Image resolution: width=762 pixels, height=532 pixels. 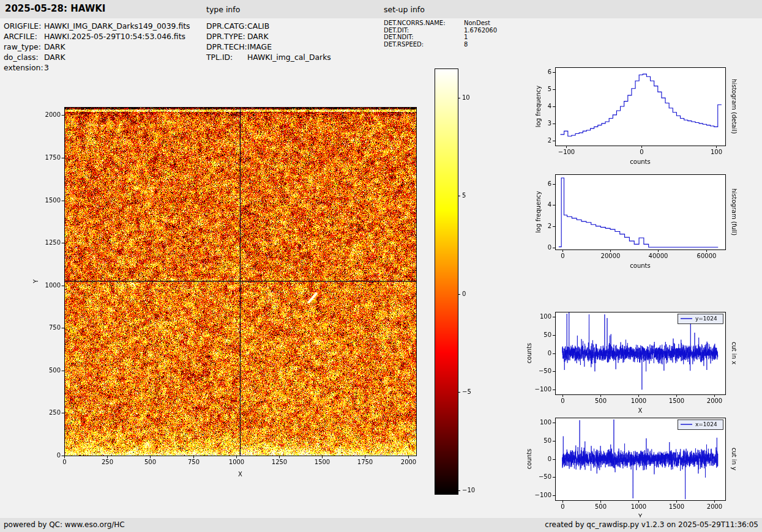 What do you see at coordinates (269, 57) in the screenshot?
I see `info-row-tpl-id: TPL.ID:HAWKI_img_cal_Darks` at bounding box center [269, 57].